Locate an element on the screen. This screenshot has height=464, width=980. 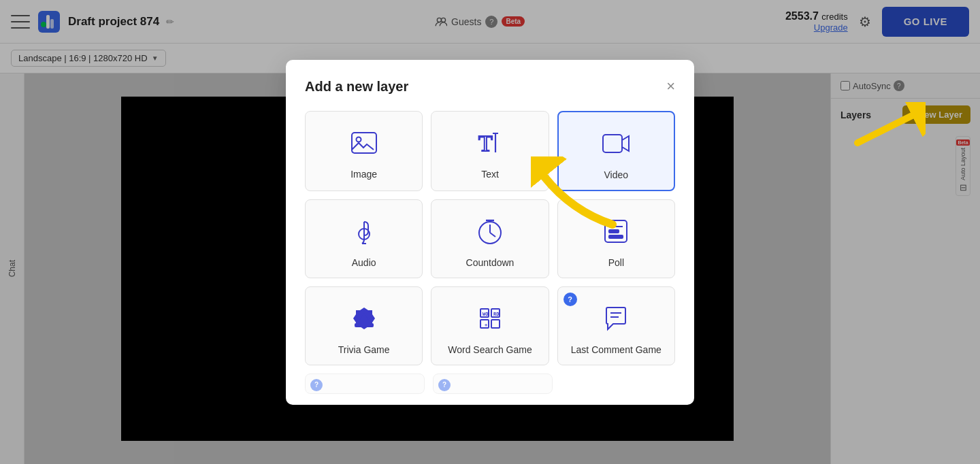
extra1-help-badge: ? is located at coordinates (316, 385).